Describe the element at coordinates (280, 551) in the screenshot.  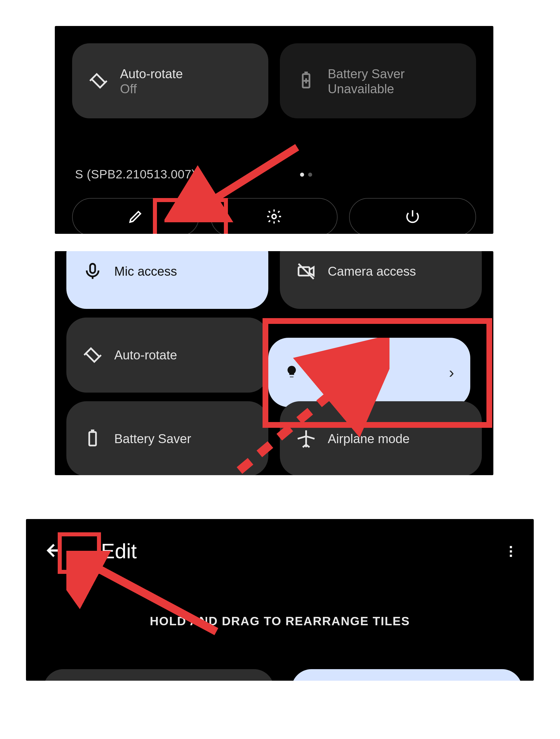
I see `edit-header: Edit ⫶` at that location.